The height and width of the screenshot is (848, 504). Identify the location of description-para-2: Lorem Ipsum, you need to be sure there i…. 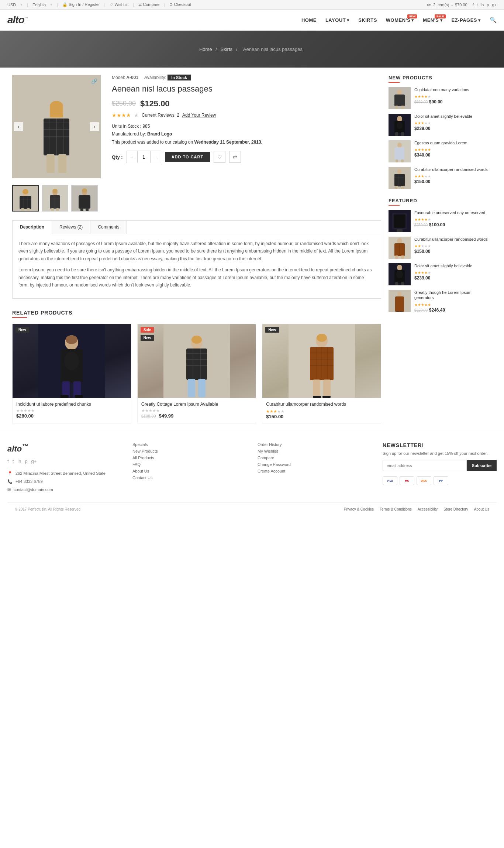
(197, 278).